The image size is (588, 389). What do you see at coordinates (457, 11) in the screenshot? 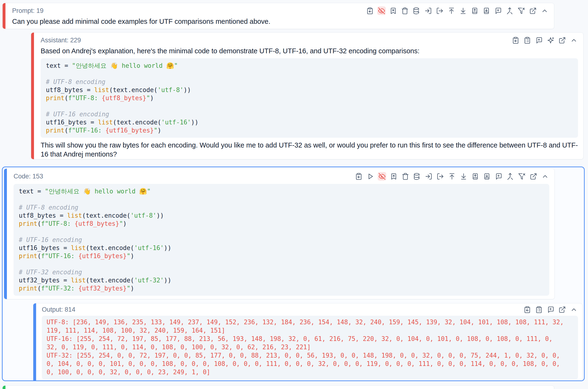
I see `prompt-toolbar` at bounding box center [457, 11].